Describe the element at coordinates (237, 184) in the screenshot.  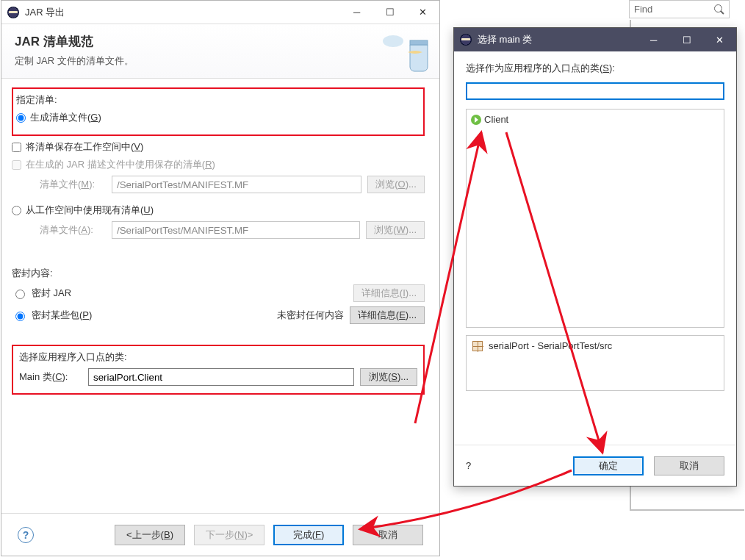
I see `manifest-file1-input` at that location.